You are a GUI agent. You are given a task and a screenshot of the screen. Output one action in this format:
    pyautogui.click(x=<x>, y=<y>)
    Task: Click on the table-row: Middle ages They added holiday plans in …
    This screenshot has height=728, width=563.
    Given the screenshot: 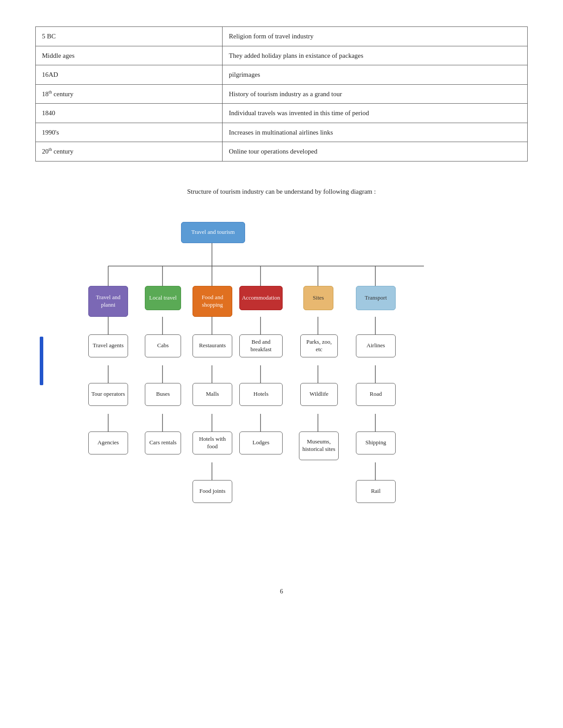 What is the action you would take?
    pyautogui.click(x=282, y=56)
    